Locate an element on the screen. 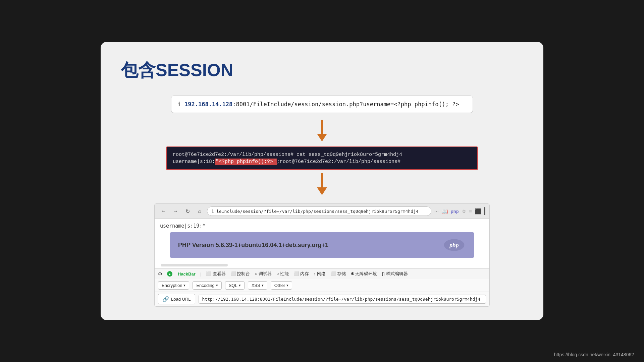 The height and width of the screenshot is (362, 644). other-dropdown: Other is located at coordinates (282, 286).